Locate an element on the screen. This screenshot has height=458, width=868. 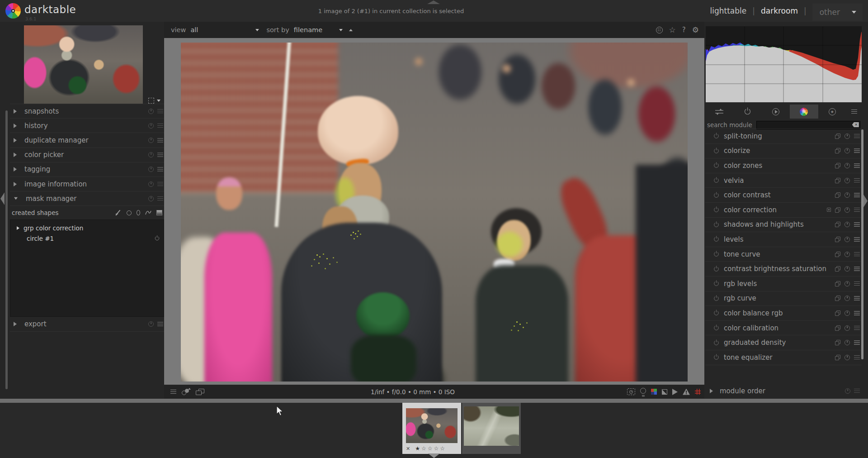
module-row: color calibration is located at coordinates (783, 329).